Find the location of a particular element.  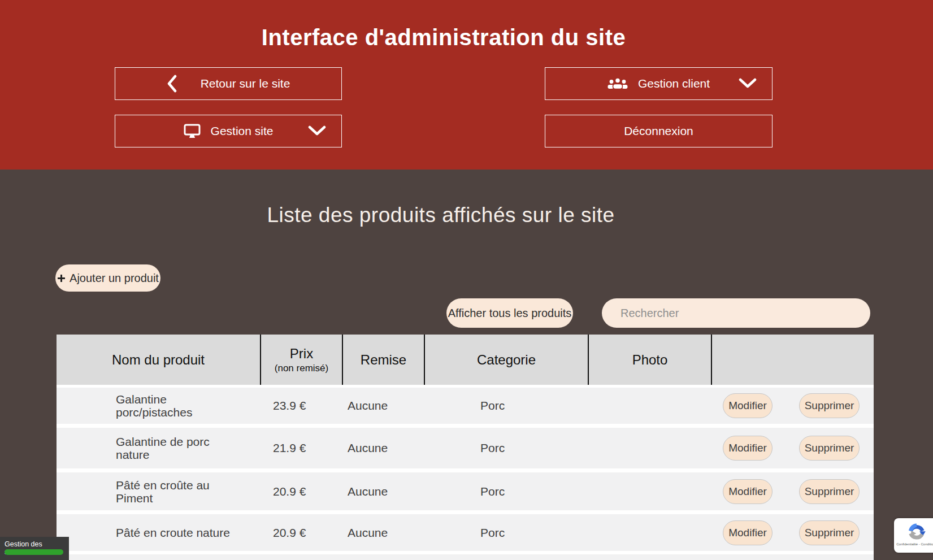

people-icon is located at coordinates (618, 84).